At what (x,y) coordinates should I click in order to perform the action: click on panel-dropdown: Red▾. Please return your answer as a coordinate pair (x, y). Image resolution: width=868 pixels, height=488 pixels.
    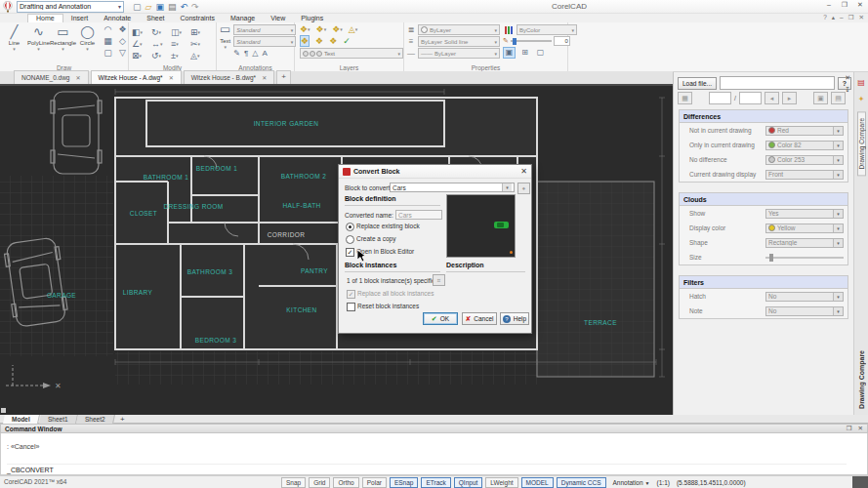
    Looking at the image, I should click on (805, 131).